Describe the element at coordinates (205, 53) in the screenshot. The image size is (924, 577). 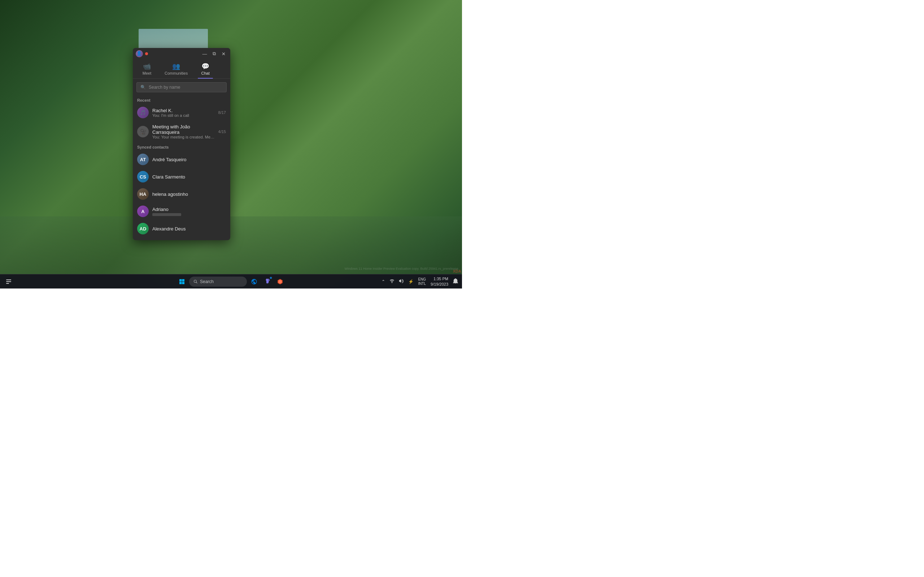
I see `minimize-button: —` at that location.